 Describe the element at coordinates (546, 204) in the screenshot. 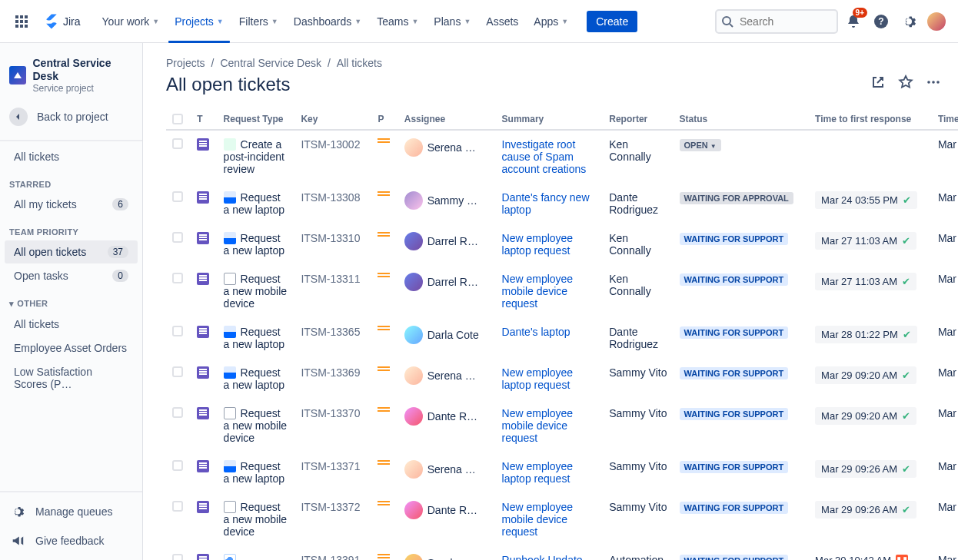

I see `summary-link: Dante's fancy new laptop` at that location.